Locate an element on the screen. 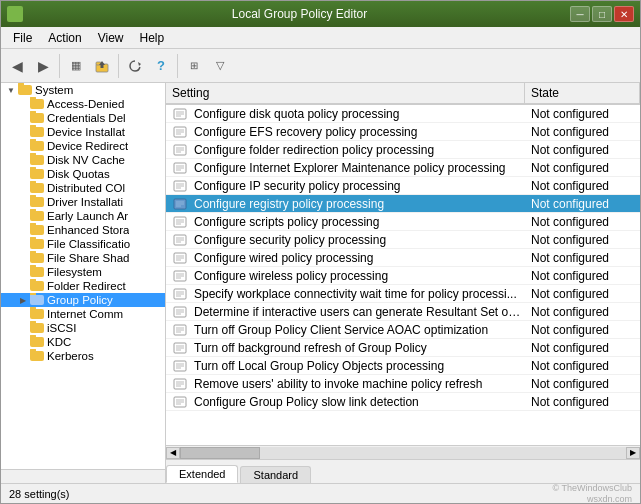  table-row: Configure scripts policy processing Not … is located at coordinates (403, 222).